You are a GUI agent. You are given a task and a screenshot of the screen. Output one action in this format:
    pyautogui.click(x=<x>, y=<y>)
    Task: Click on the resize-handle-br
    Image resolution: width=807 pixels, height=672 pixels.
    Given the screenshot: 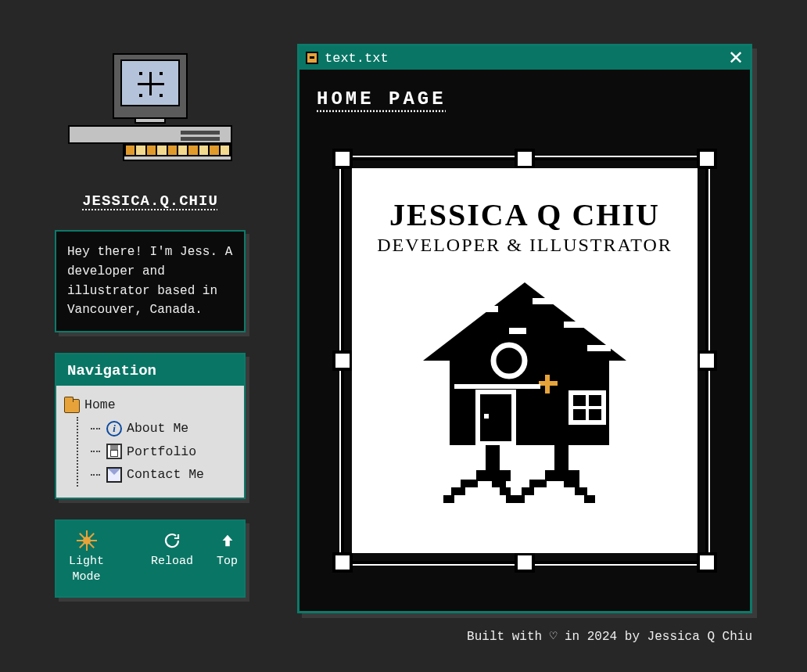 What is the action you would take?
    pyautogui.click(x=707, y=562)
    